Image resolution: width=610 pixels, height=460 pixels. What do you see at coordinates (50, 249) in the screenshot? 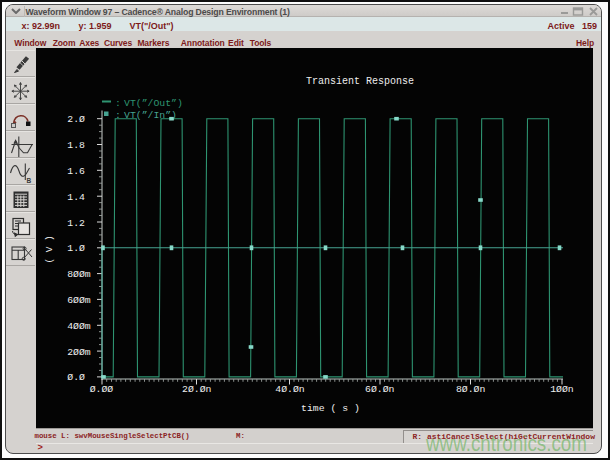
I see `svg-text: ( V )` at bounding box center [50, 249].